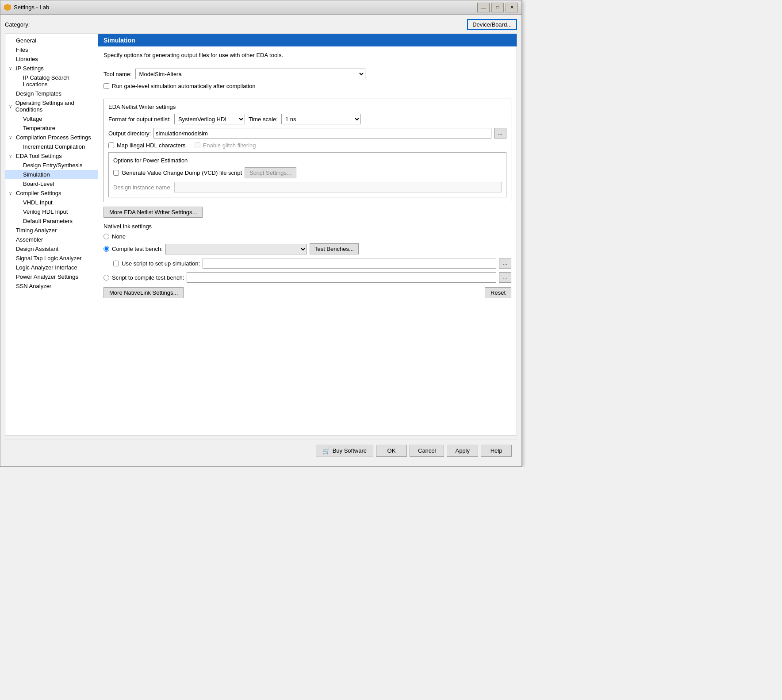 Image resolution: width=782 pixels, height=700 pixels. What do you see at coordinates (51, 81) in the screenshot?
I see `sidebar-item-ip-catalog: IP Catalog Search Locations` at bounding box center [51, 81].